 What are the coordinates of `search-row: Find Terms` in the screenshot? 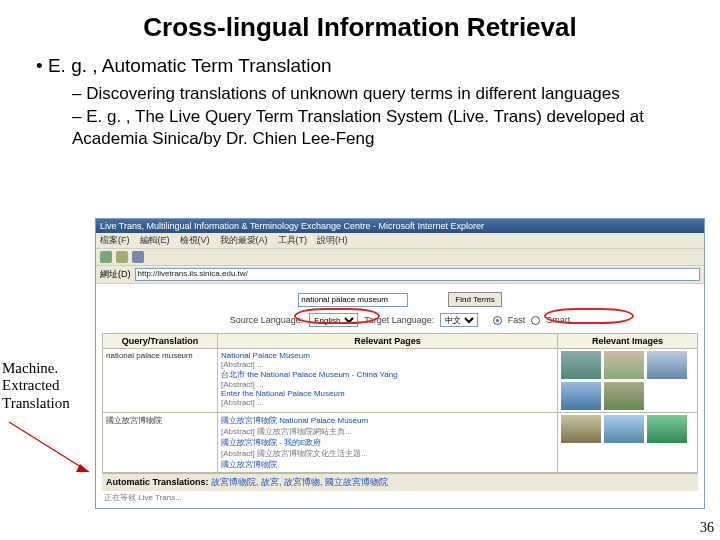 It's located at (400, 300).